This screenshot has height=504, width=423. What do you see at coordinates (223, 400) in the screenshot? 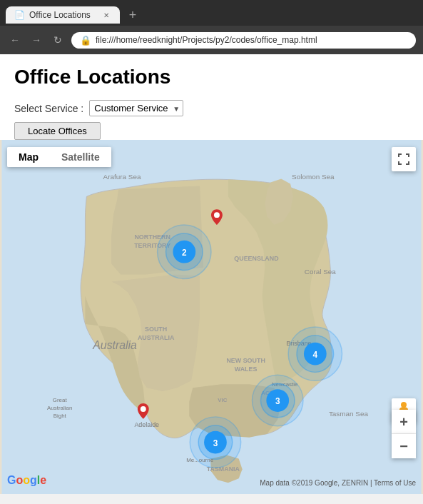
I see `vic-label: VIC` at bounding box center [223, 400].